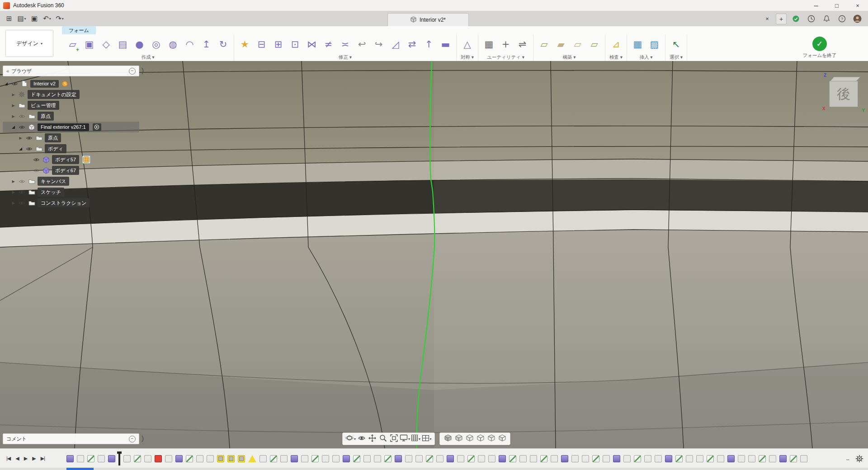 The width and height of the screenshot is (868, 470). Describe the element at coordinates (858, 5) in the screenshot. I see `close-button: ×` at that location.